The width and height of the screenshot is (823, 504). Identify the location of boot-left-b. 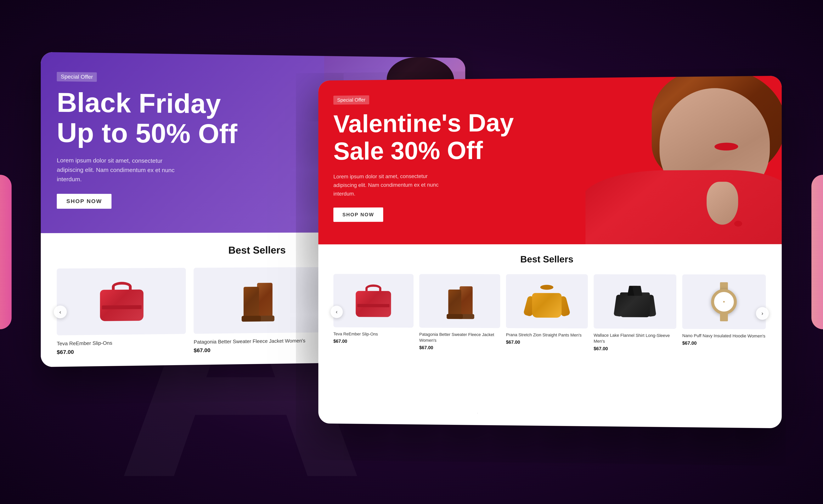
(455, 304).